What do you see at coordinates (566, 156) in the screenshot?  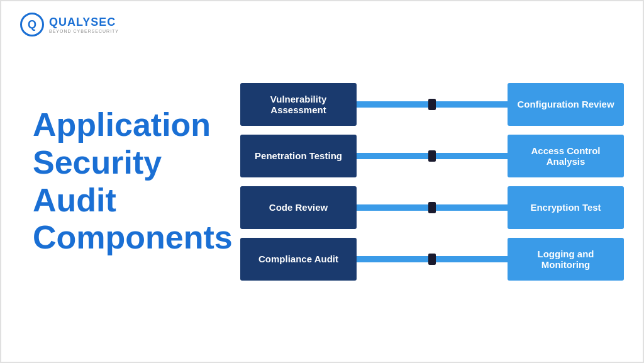 I see `right-box-2: Access Control Analysis` at bounding box center [566, 156].